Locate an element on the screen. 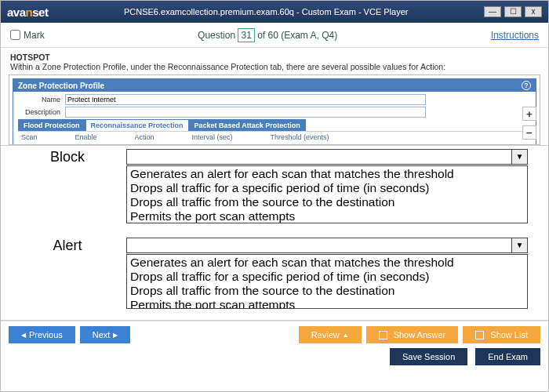  block-option: Generates an alert for each scan that ma… is located at coordinates (327, 174).